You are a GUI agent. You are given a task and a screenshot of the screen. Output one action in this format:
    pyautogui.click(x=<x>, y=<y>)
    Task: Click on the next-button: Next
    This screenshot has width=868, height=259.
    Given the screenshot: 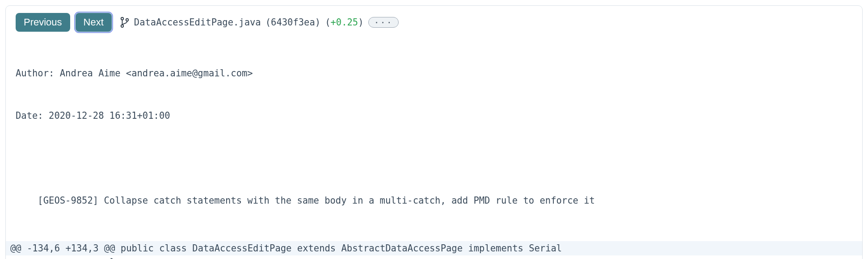 What is the action you would take?
    pyautogui.click(x=94, y=22)
    